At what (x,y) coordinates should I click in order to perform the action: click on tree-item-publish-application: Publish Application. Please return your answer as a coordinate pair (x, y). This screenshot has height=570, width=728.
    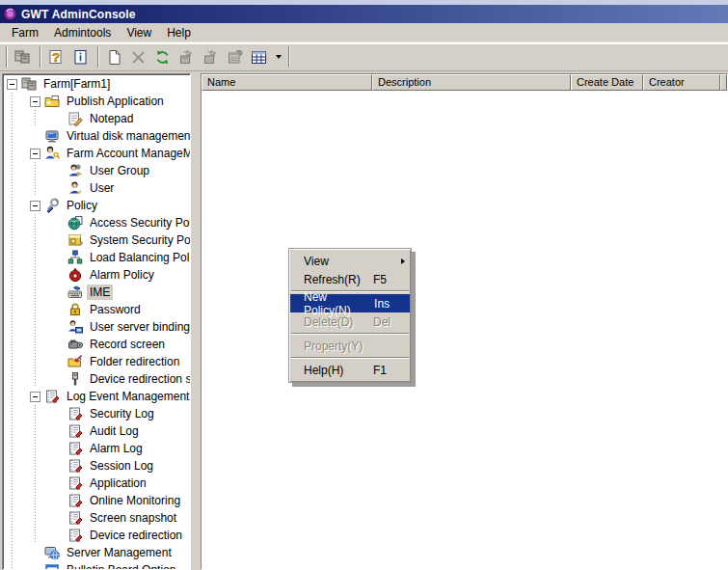
    Looking at the image, I should click on (96, 101).